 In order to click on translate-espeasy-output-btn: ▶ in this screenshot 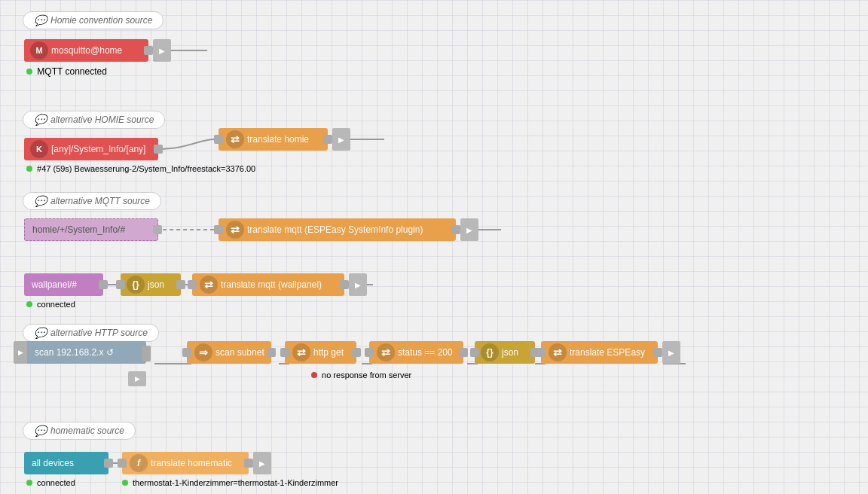, I will do `click(671, 352)`.